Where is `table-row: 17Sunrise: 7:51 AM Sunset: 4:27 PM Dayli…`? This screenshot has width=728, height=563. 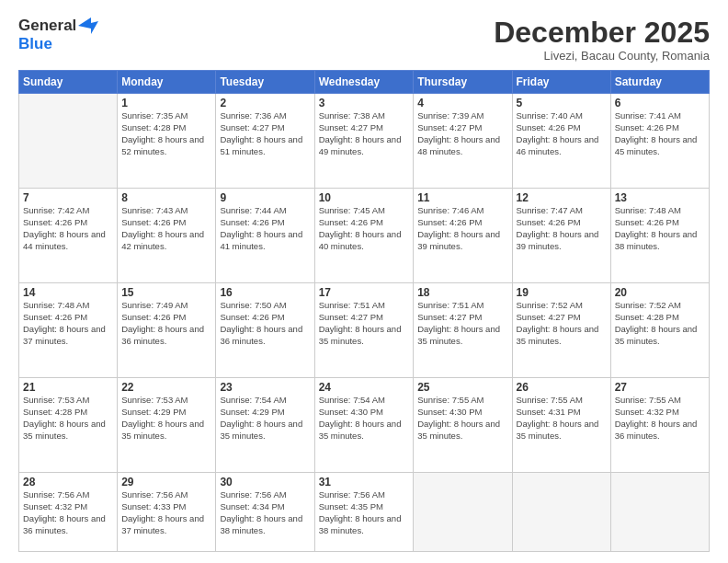
table-row: 17Sunrise: 7:51 AM Sunset: 4:27 PM Dayli… is located at coordinates (364, 331).